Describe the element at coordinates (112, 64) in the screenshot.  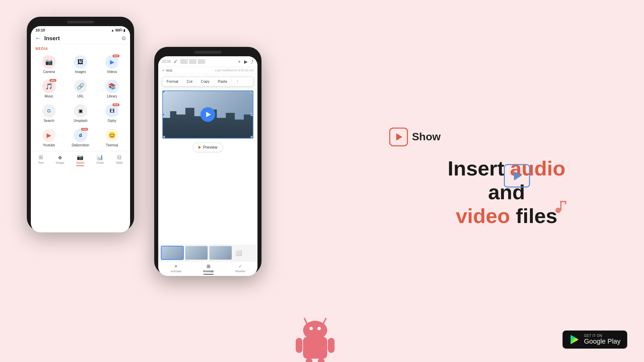
I see `videos-item: ▶ NEW Videos` at that location.